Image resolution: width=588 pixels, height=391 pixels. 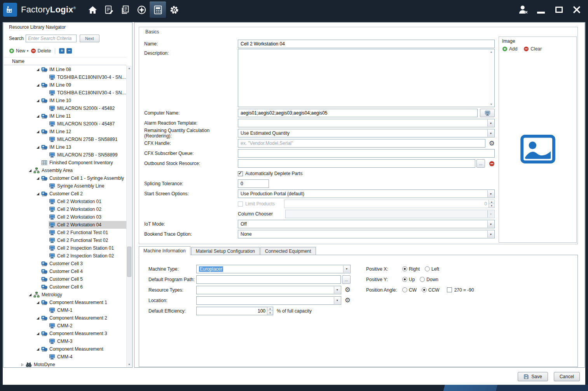 What do you see at coordinates (65, 264) in the screenshot?
I see `tree-item: Customer Cell 3` at bounding box center [65, 264].